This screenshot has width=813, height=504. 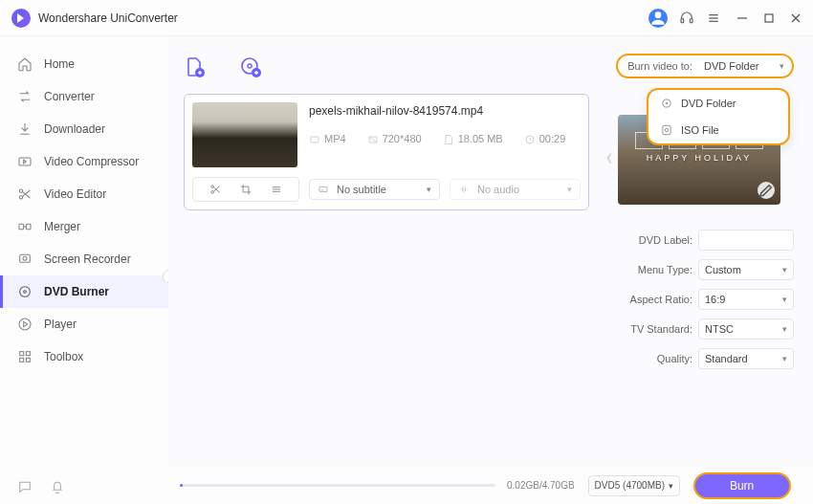 I want to click on title-bar: Wondershare UniConverter, so click(x=406, y=18).